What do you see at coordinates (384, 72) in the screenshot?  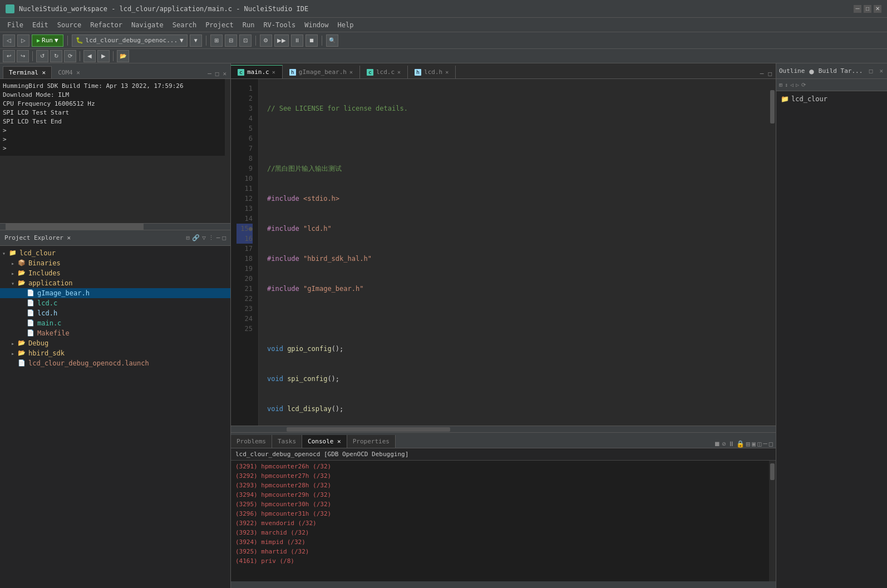 I see `tab-lcd-c: c lcd.c ✕` at bounding box center [384, 72].